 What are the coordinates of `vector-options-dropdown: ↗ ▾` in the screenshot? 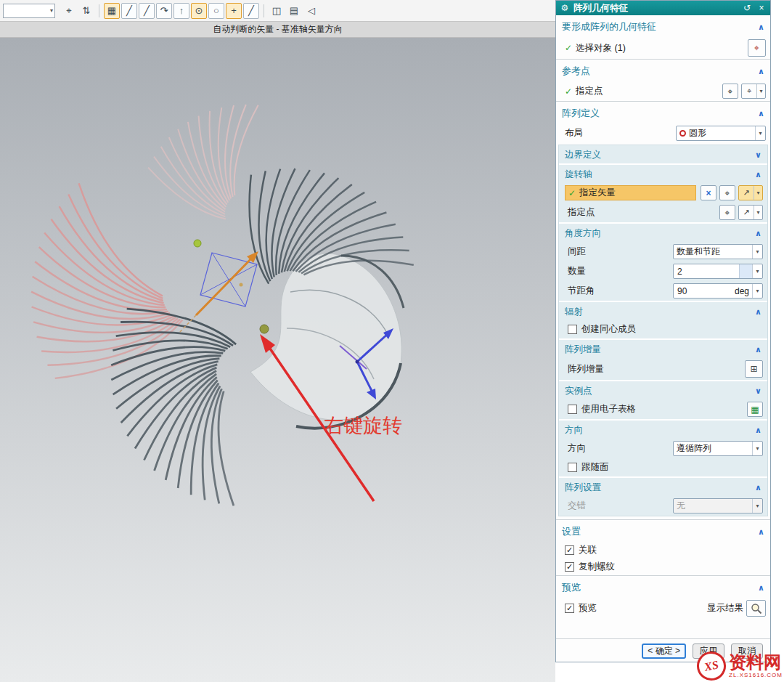 It's located at (751, 193).